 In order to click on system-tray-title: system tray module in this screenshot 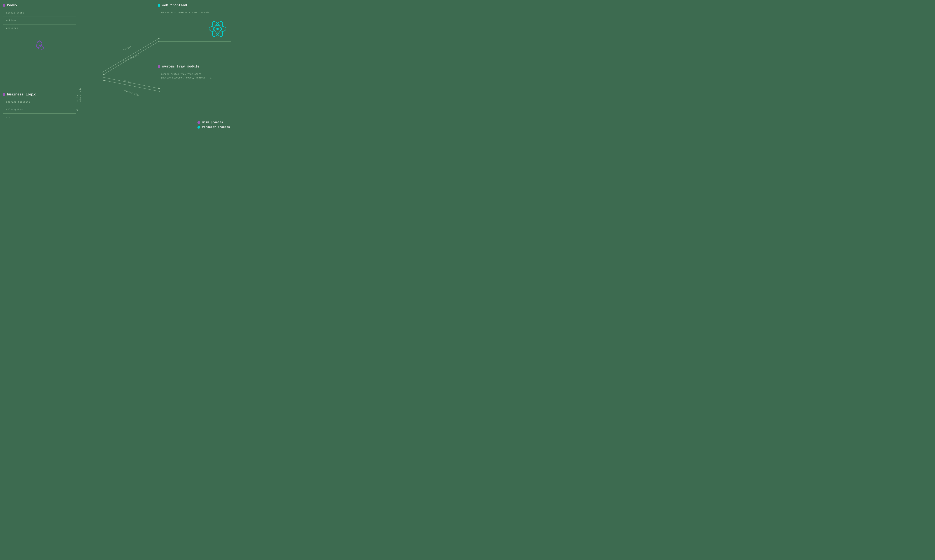, I will do `click(194, 66)`.